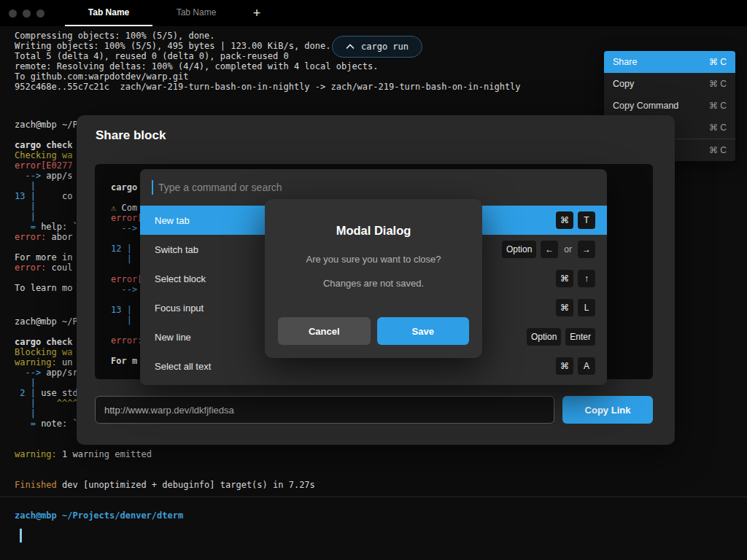  What do you see at coordinates (268, 56) in the screenshot?
I see `terminal-line: Total 5 (delta 4), reused 0 (delta 0), p…` at bounding box center [268, 56].